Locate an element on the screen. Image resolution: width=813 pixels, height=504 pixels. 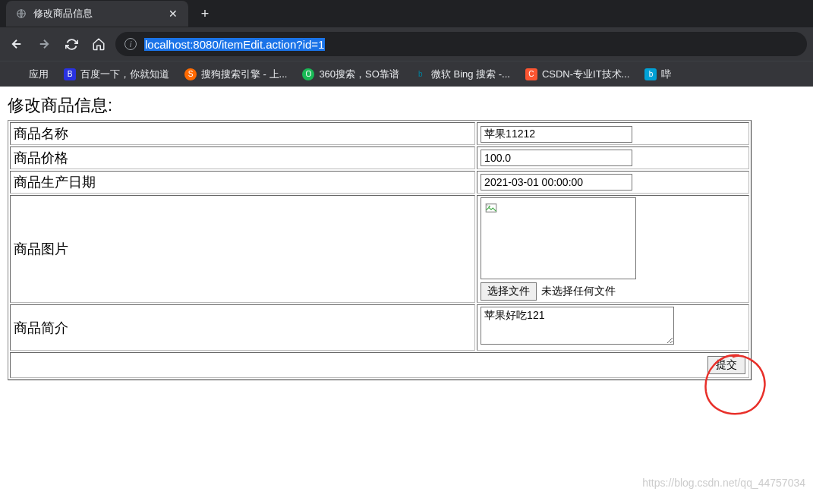
bookmark-bing: b 微软 Bing 搜索 -... is located at coordinates (462, 74).